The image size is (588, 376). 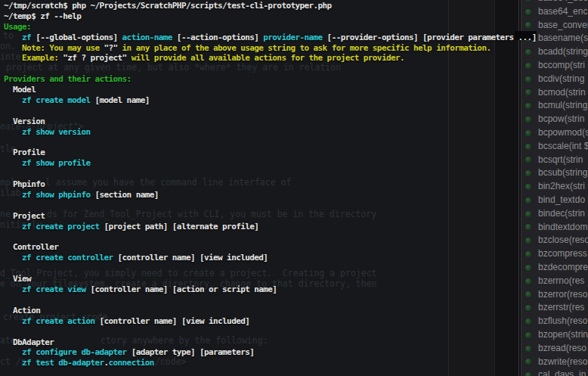 I want to click on terminal-line: Phpinfo, so click(x=296, y=185).